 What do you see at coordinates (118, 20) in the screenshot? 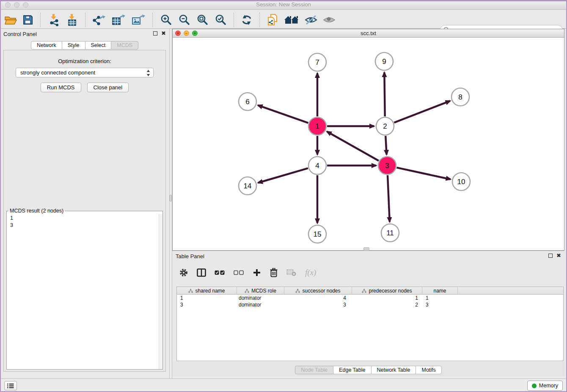
I see `export-table-icon` at bounding box center [118, 20].